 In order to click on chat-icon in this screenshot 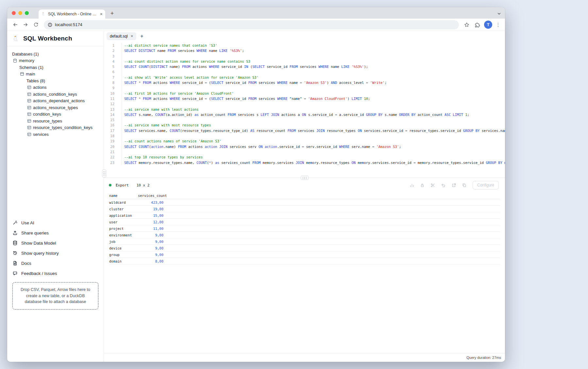, I will do `click(15, 273)`.